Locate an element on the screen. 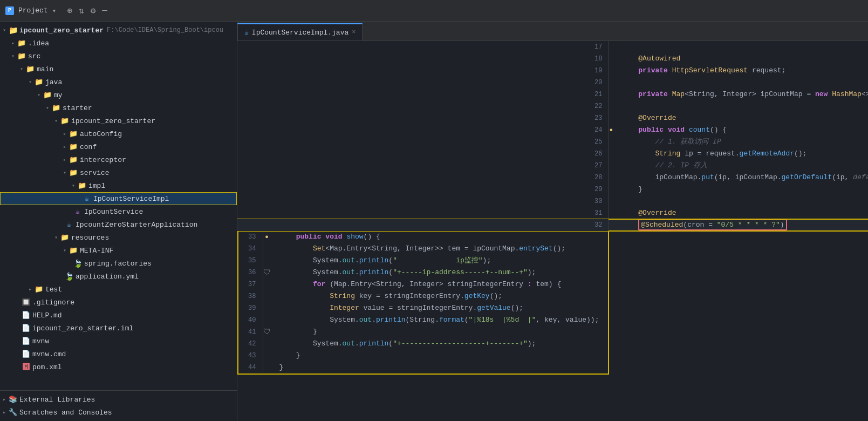  arrow-mvnwcmd is located at coordinates (19, 354).